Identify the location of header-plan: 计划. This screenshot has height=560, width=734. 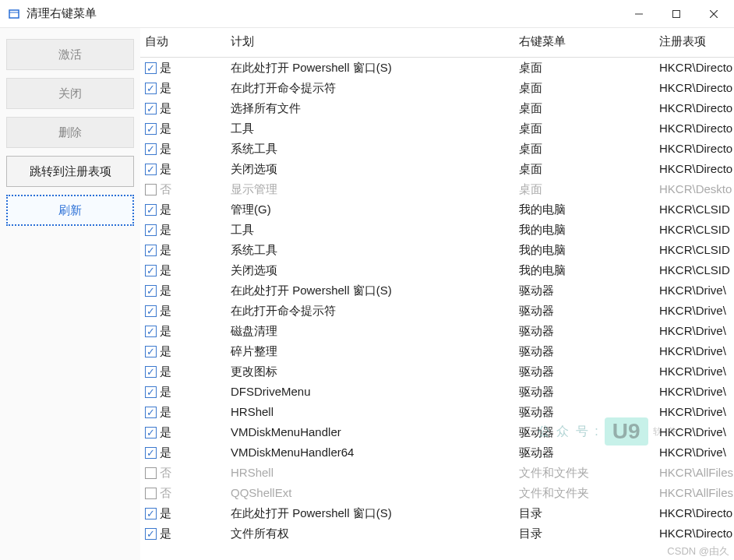
(370, 43).